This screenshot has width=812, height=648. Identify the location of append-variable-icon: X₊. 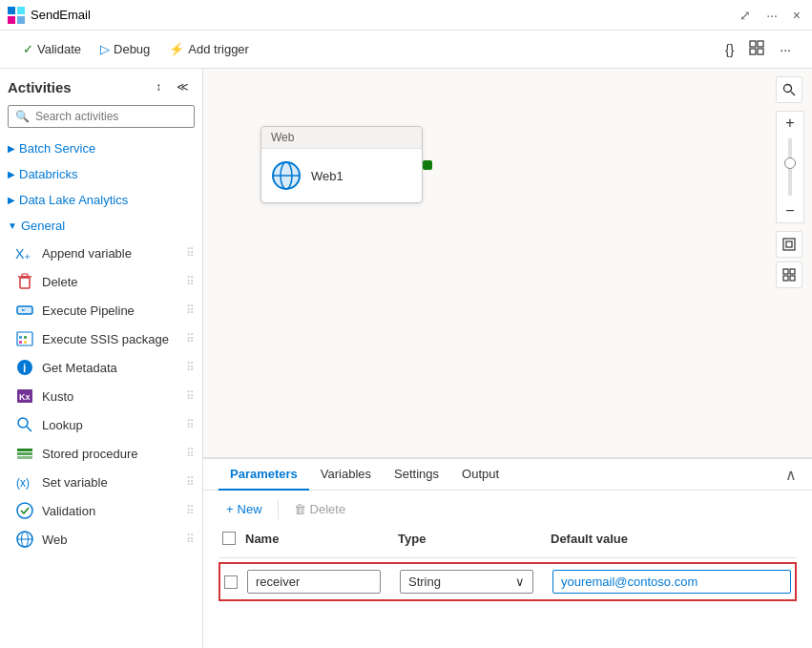
(25, 253).